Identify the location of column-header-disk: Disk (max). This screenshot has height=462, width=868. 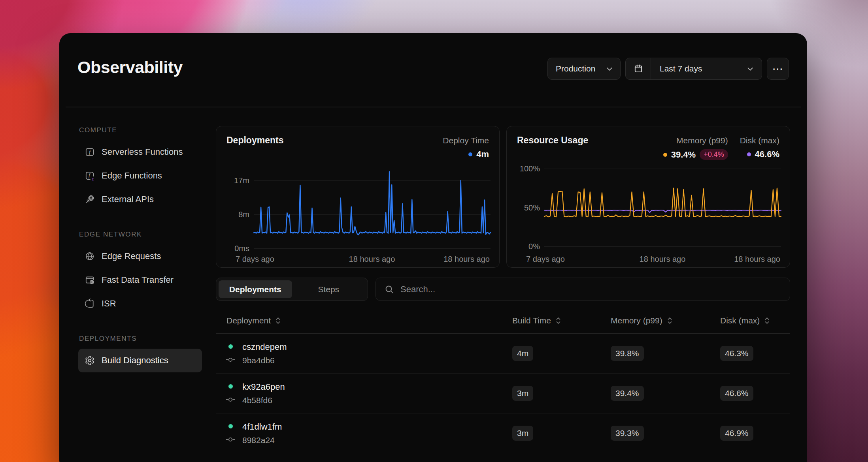
(745, 321).